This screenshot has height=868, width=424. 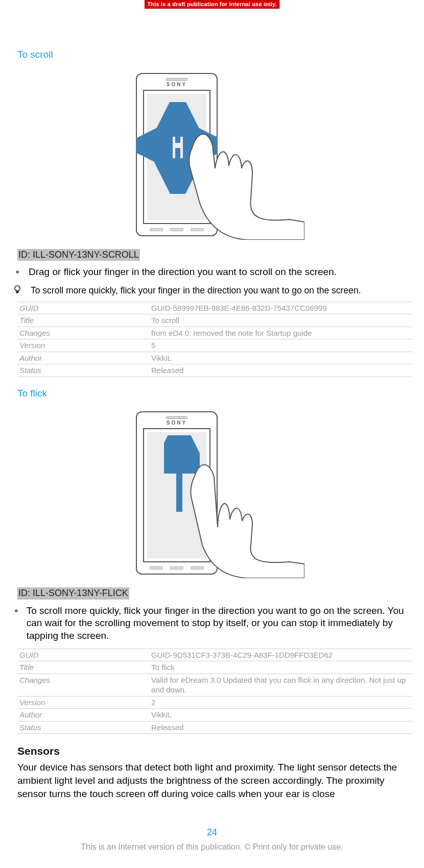 I want to click on meta-table-scroll: GUIDGUID-589997EB-983E-4E86-832D-75437CC…, so click(x=215, y=339).